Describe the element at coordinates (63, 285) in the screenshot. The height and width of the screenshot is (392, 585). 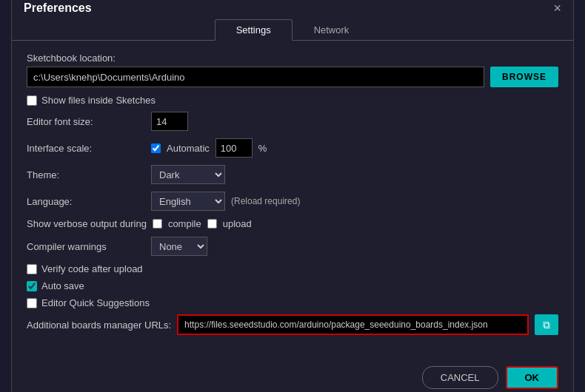
I see `auto-save-label: Auto save` at that location.